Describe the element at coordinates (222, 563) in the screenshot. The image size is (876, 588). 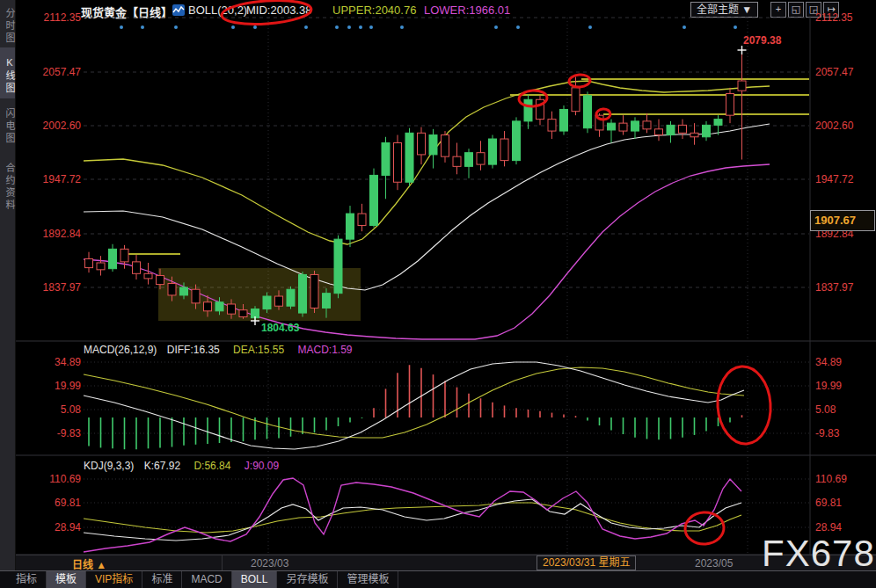
I see `date-row-divider` at that location.